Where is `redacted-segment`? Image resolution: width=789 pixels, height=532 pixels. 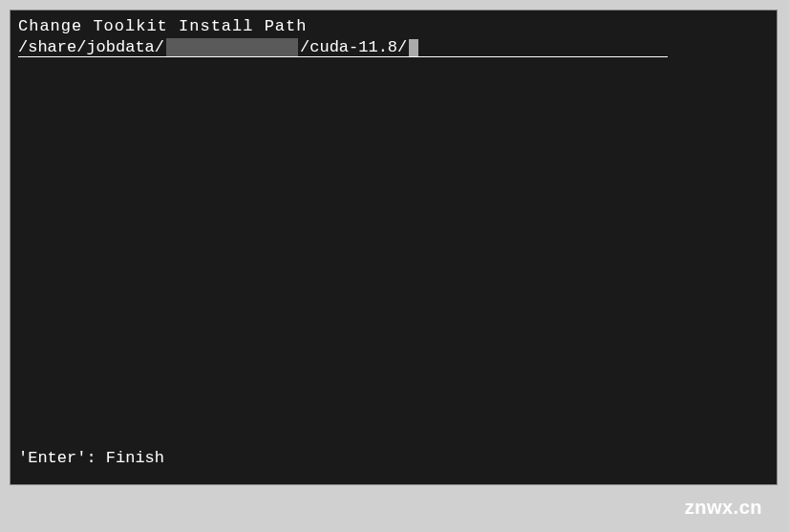 redacted-segment is located at coordinates (232, 48).